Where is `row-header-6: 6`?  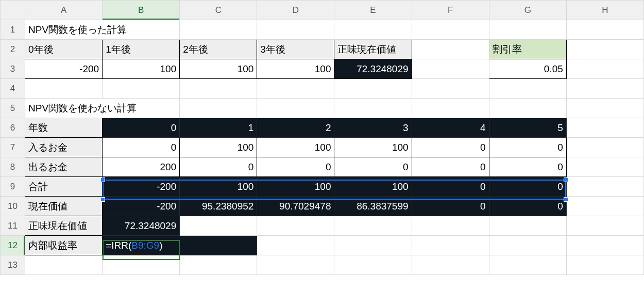
row-header-6: 6 is located at coordinates (13, 128).